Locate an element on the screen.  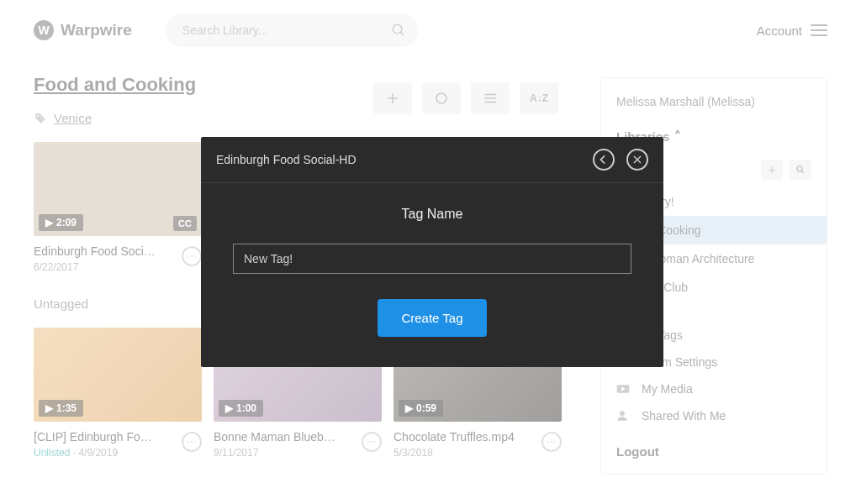
tag-name-label: Tag Name is located at coordinates (432, 214).